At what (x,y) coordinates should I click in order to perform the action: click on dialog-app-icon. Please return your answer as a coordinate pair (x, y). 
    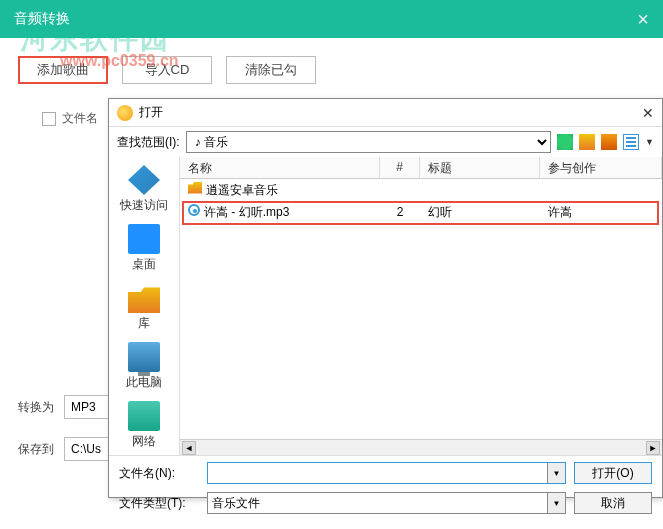
    Looking at the image, I should click on (125, 113).